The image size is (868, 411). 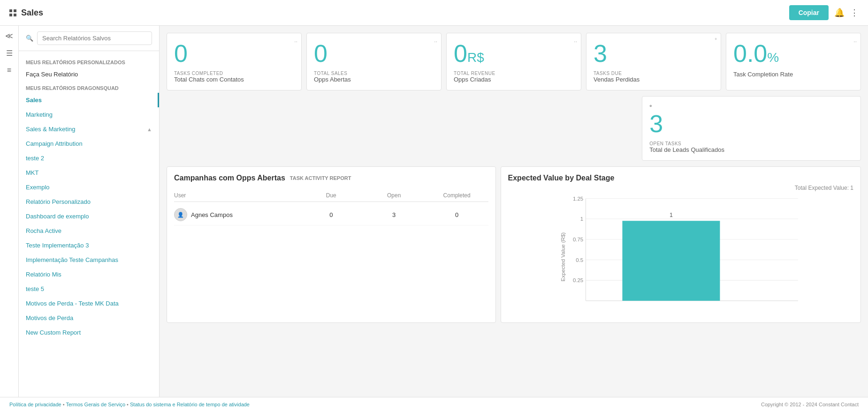 What do you see at coordinates (30, 38) in the screenshot?
I see `search-icon: 🔍` at bounding box center [30, 38].